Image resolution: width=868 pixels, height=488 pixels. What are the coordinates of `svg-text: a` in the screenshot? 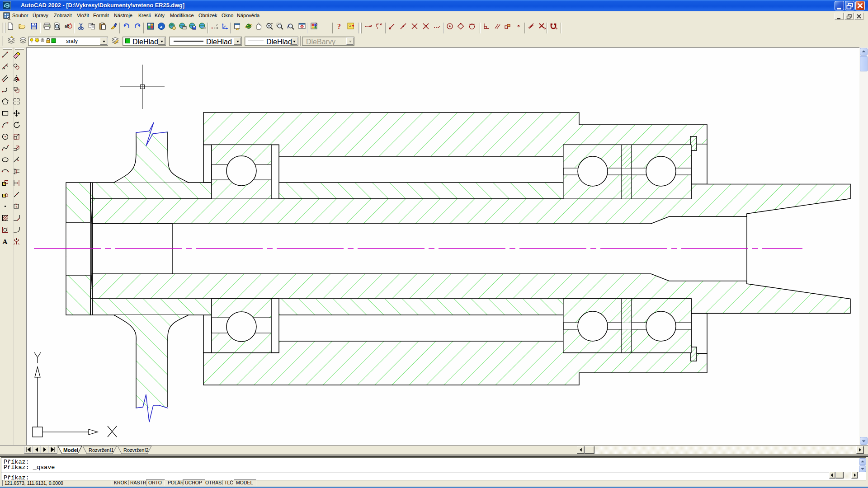 It's located at (161, 26).